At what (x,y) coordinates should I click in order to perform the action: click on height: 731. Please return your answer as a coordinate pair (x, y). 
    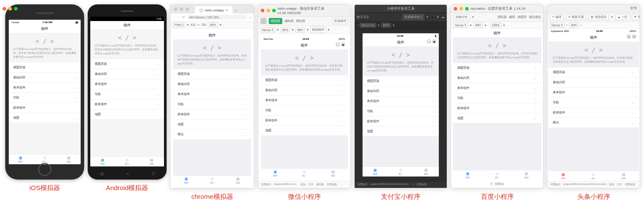
    Looking at the image, I should click on (204, 25).